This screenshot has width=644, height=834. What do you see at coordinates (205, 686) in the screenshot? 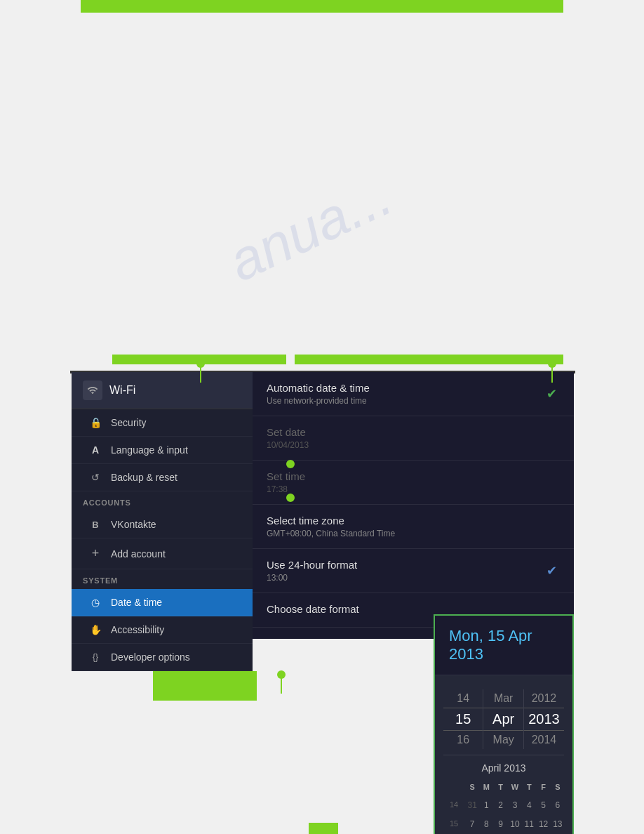
I see `bottom-green-box` at bounding box center [205, 686].